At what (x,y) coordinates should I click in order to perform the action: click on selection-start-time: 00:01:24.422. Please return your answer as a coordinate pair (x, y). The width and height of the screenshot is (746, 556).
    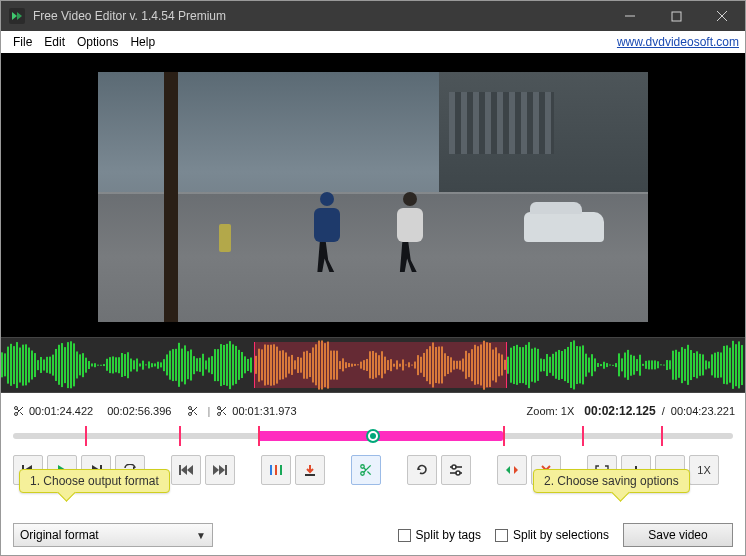
    Looking at the image, I should click on (61, 411).